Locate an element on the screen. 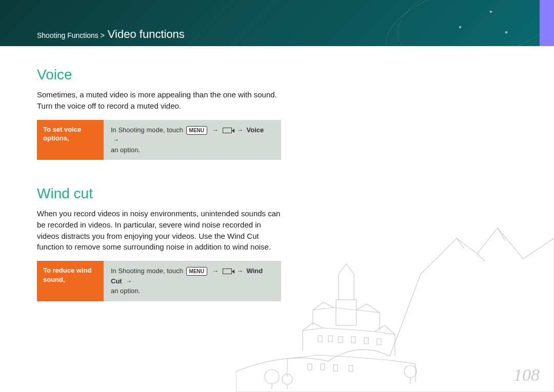 Image resolution: width=554 pixels, height=392 pixels. breadcrumb-section: Video functions is located at coordinates (146, 34).